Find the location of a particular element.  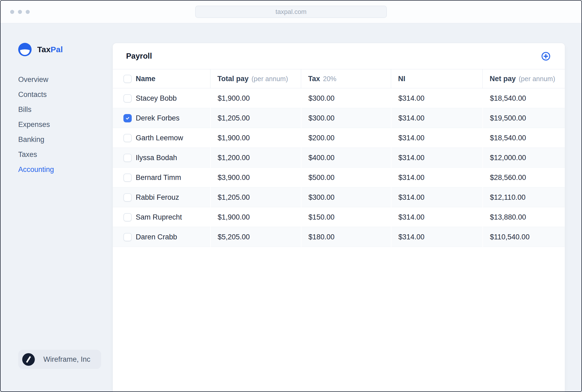

cell-tax: $200.00 is located at coordinates (346, 138).